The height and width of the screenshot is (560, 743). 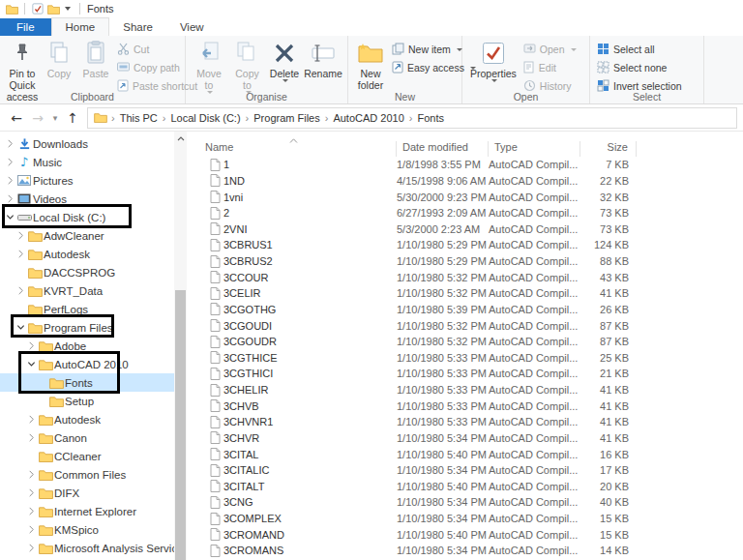 I want to click on tree-item-adwcleaner: AdwCleaner, so click(x=87, y=236).